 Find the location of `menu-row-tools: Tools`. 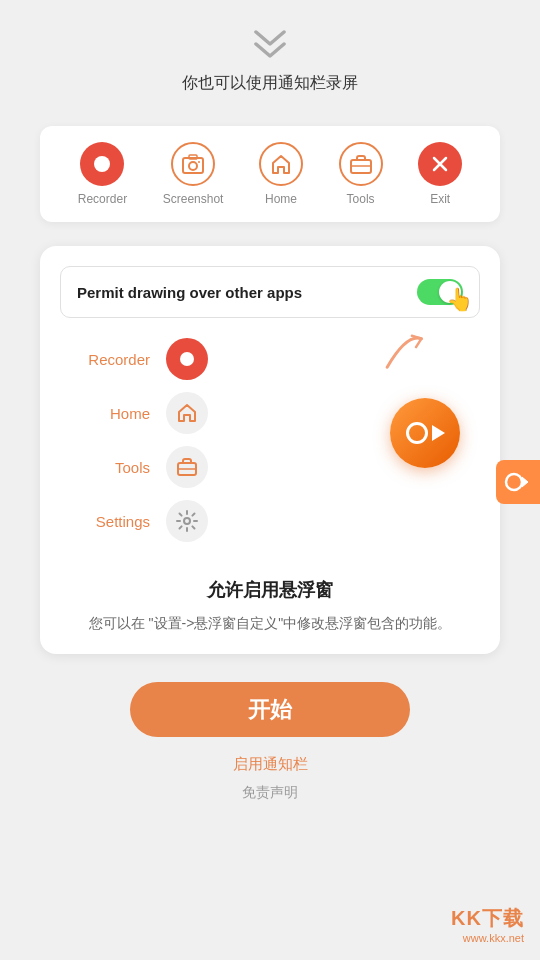

menu-row-tools: Tools is located at coordinates (144, 467).